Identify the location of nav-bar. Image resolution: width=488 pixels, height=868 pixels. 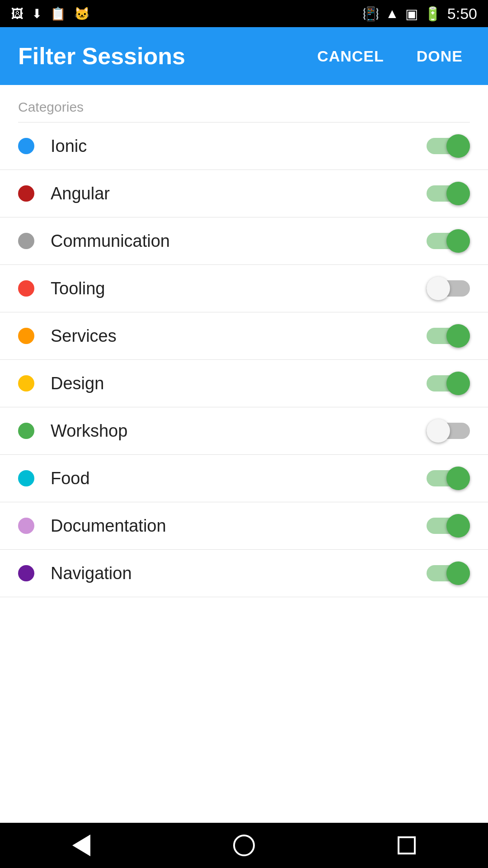
(244, 845).